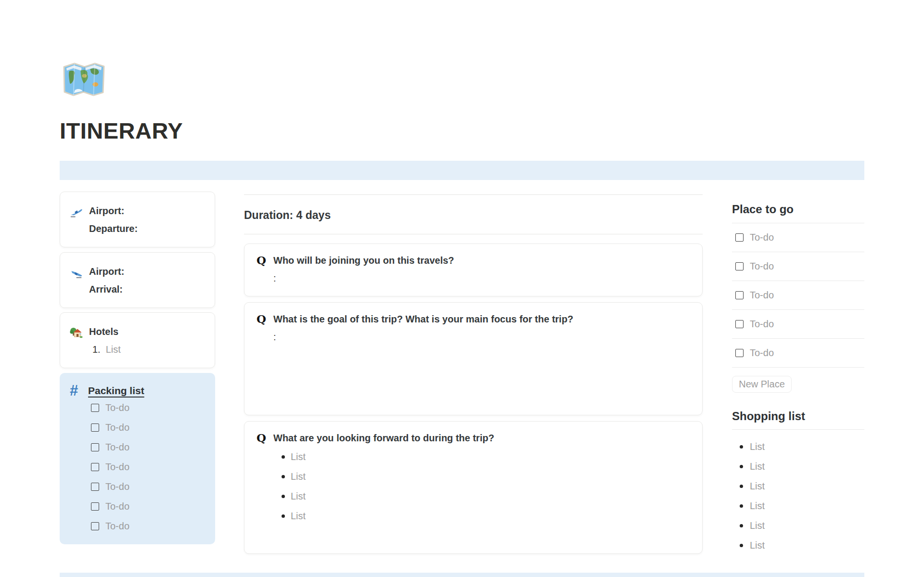  I want to click on question-title: What are you looking forward to during t…, so click(384, 438).